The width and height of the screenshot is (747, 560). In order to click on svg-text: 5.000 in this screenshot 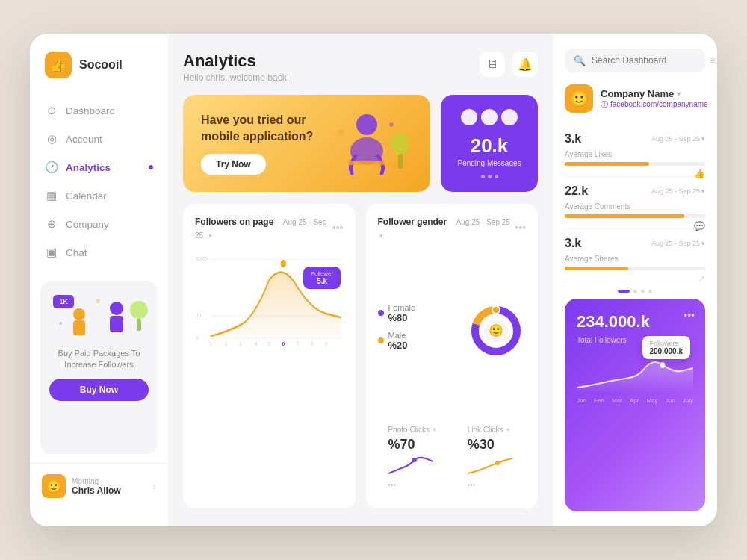, I will do `click(202, 258)`.